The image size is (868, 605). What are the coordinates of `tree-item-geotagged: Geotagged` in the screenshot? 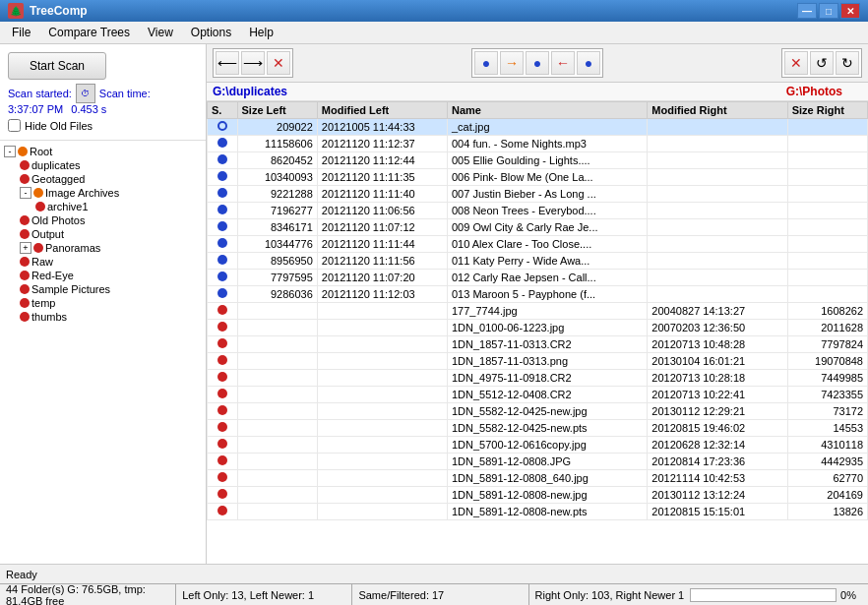 It's located at (110, 179).